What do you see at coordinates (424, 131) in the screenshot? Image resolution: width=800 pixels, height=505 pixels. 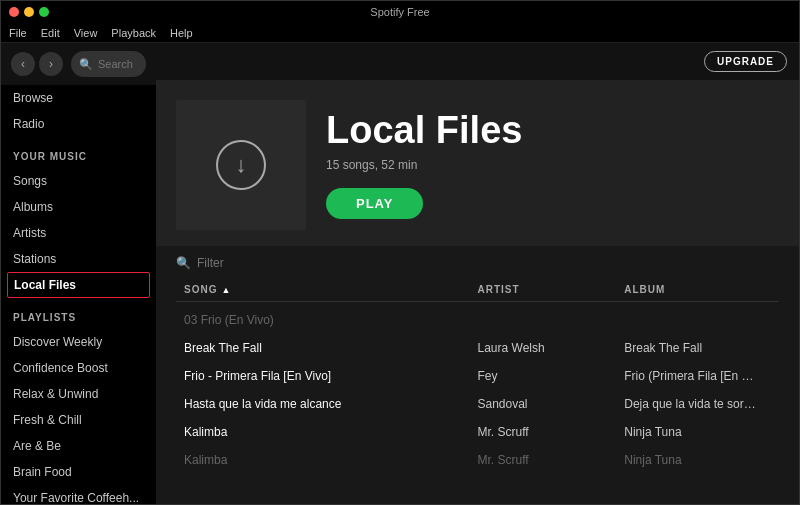 I see `playlist-title: Local Files` at bounding box center [424, 131].